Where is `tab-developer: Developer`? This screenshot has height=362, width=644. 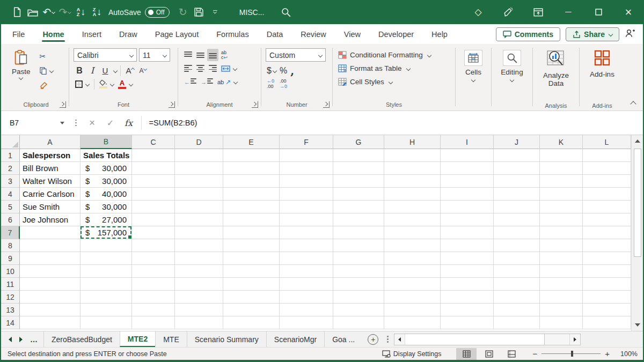 tab-developer: Developer is located at coordinates (396, 34).